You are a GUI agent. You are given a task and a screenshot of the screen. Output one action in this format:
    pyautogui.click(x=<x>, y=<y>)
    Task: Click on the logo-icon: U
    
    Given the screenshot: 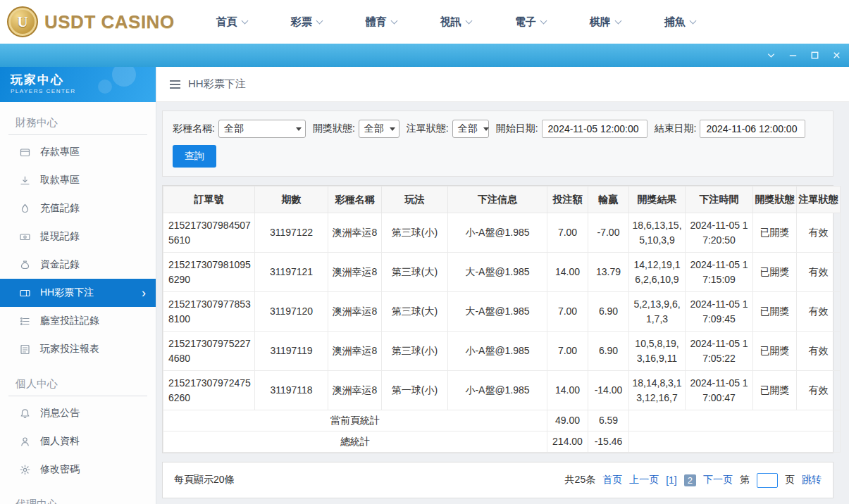 What is the action you would take?
    pyautogui.click(x=23, y=22)
    